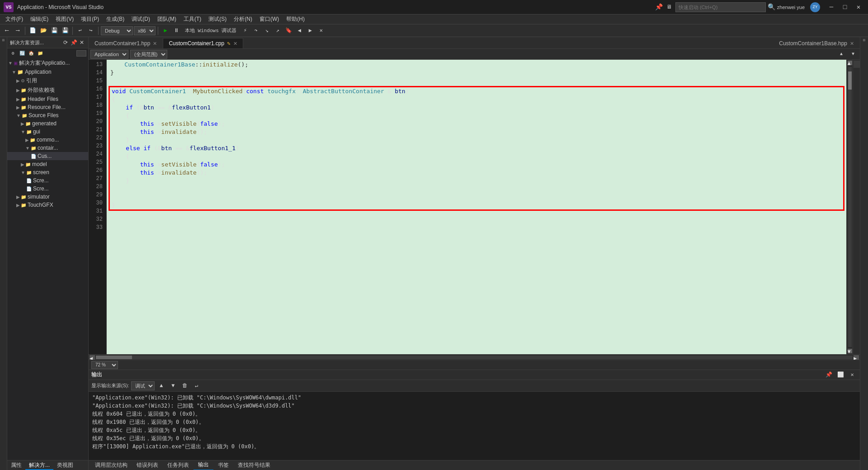 The width and height of the screenshot is (868, 470). What do you see at coordinates (474, 357) in the screenshot?
I see `h-scroll-track` at bounding box center [474, 357].